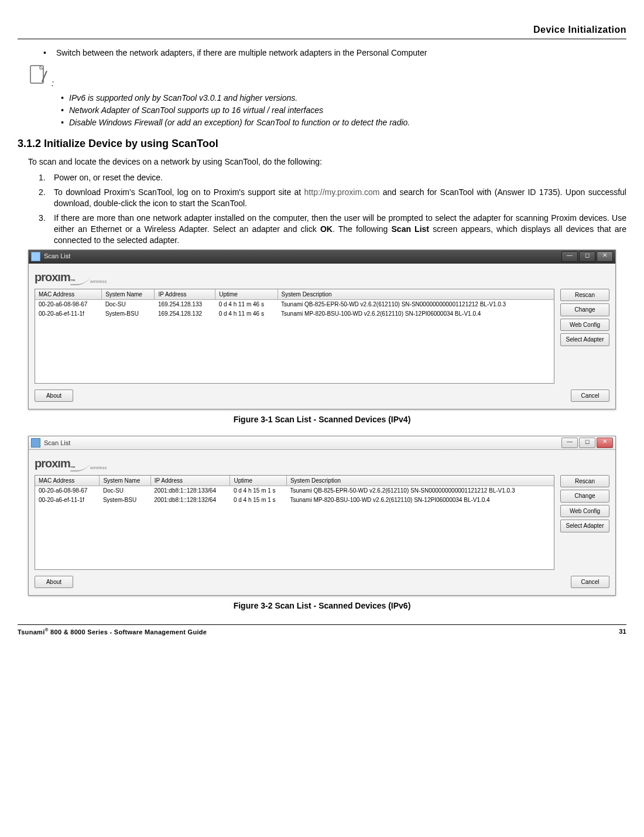 This screenshot has width=644, height=837. Describe the element at coordinates (185, 314) in the screenshot. I see `cell-ip: 169.254.128.132` at that location.